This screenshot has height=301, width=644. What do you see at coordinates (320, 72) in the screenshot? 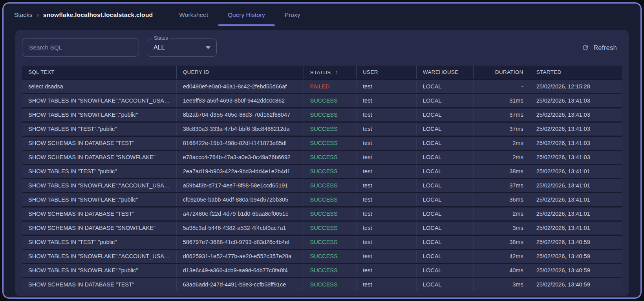
I see `column-header-status-label: STATUS` at bounding box center [320, 72].